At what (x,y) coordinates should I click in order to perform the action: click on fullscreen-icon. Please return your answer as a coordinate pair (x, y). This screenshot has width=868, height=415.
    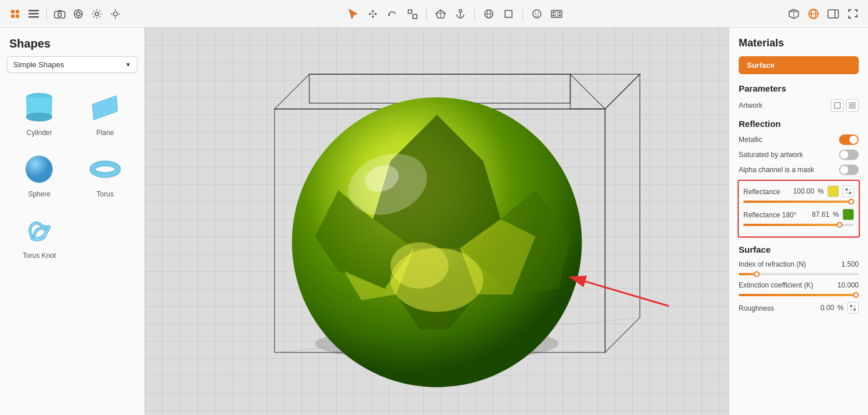
    Looking at the image, I should click on (853, 14).